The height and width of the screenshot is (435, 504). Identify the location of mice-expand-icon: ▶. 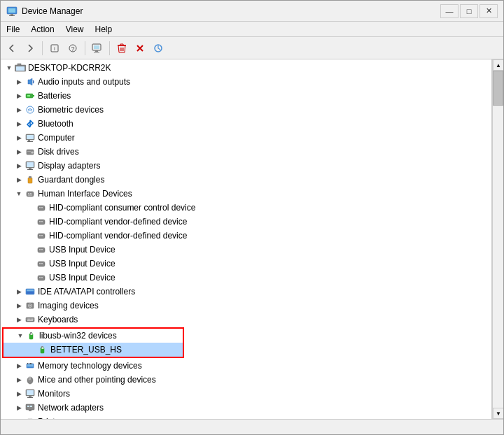
(19, 380).